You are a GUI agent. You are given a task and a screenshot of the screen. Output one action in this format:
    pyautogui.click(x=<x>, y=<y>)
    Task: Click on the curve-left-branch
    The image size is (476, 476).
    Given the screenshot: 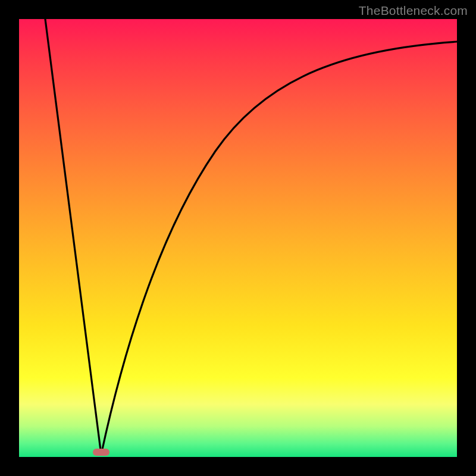 What is the action you would take?
    pyautogui.click(x=73, y=237)
    